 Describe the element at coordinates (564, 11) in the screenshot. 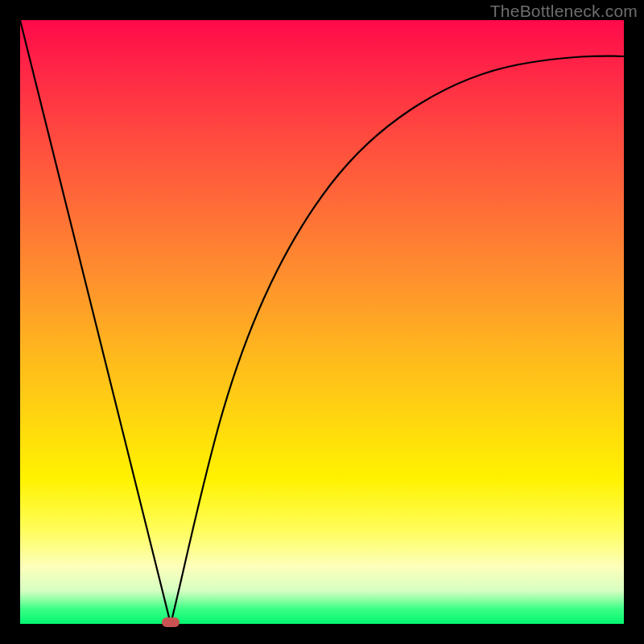

I see `watermark-text: TheBottleneck.com` at that location.